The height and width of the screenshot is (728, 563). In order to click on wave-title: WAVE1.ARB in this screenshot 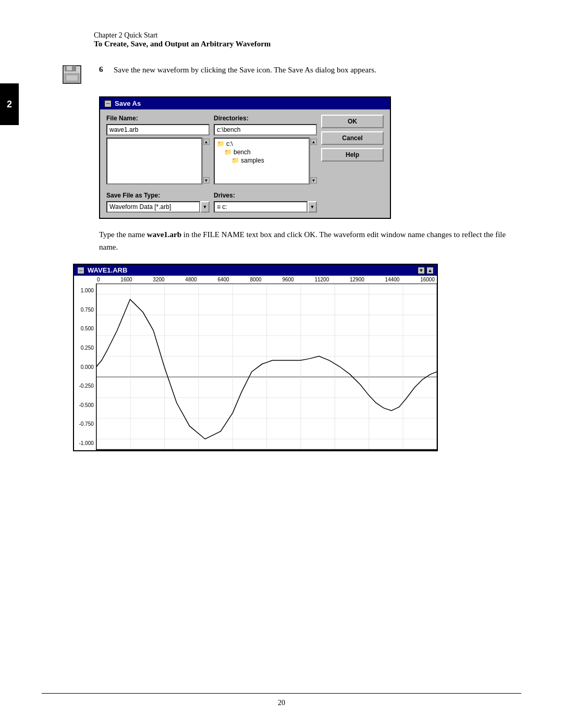, I will do `click(107, 270)`.